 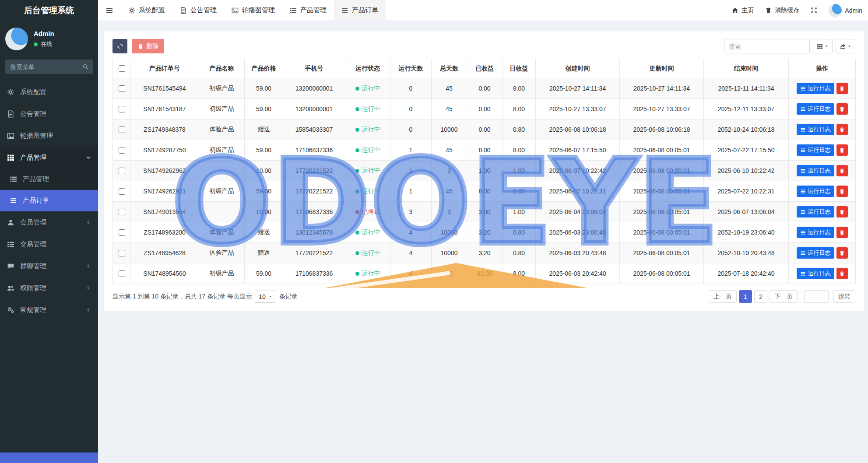 What do you see at coordinates (49, 136) in the screenshot?
I see `sidebar-item-carousel-management: 轮播图管理` at bounding box center [49, 136].